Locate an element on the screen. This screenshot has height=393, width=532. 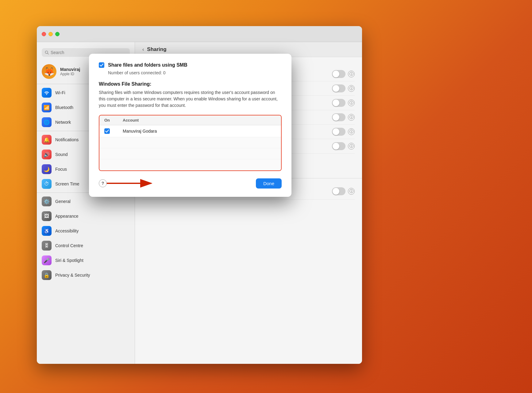
accessibility-icon: ♿ is located at coordinates (47, 231).